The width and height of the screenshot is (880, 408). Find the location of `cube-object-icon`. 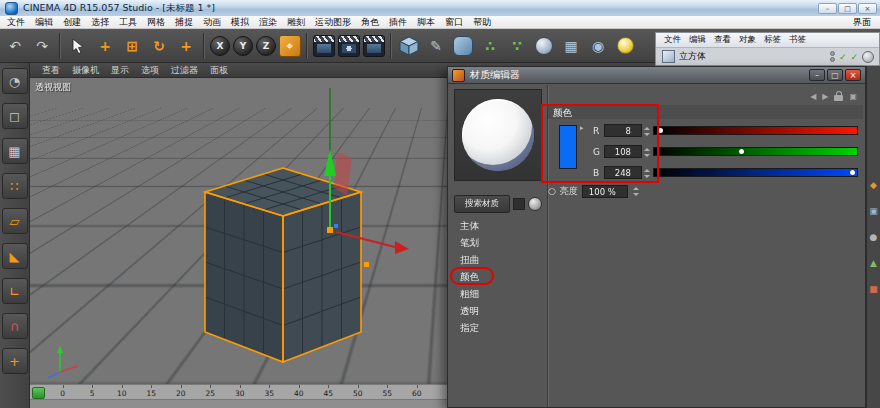

cube-object-icon is located at coordinates (668, 56).